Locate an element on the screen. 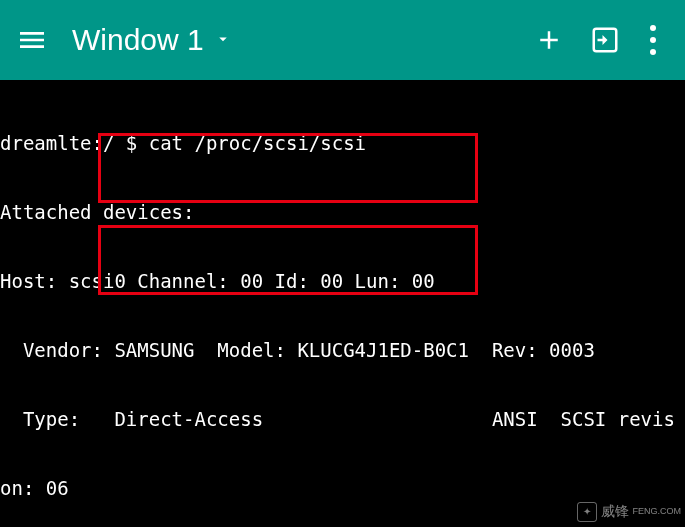 This screenshot has height=527, width=685. window-title: Window 1 is located at coordinates (138, 40).